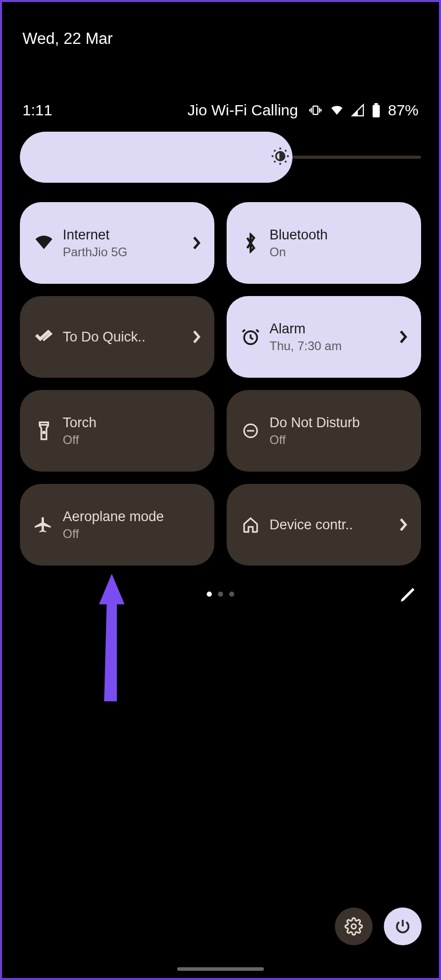 The height and width of the screenshot is (980, 441). What do you see at coordinates (117, 337) in the screenshot?
I see `tile-todo: To Do Quick..` at bounding box center [117, 337].